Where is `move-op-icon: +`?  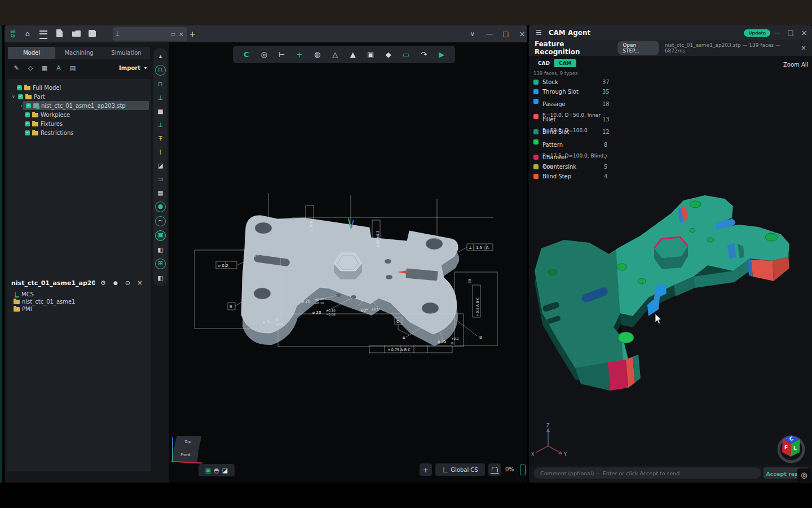 move-op-icon: + is located at coordinates (299, 54).